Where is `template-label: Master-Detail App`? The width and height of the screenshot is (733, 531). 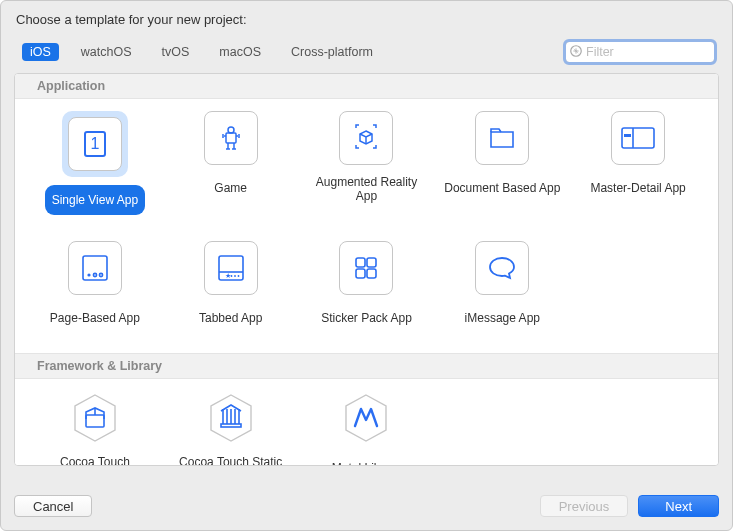 template-label: Master-Detail App is located at coordinates (638, 188).